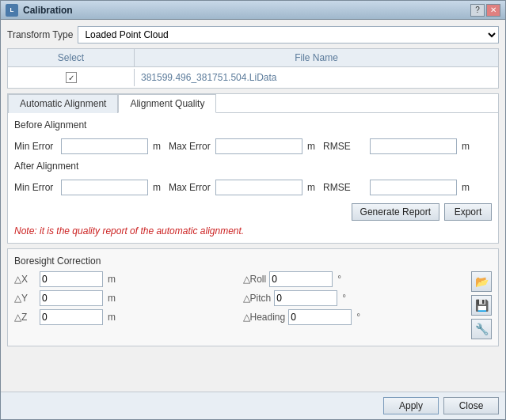 The height and width of the screenshot is (420, 506). What do you see at coordinates (468, 212) in the screenshot?
I see `export-button: Export` at bounding box center [468, 212].